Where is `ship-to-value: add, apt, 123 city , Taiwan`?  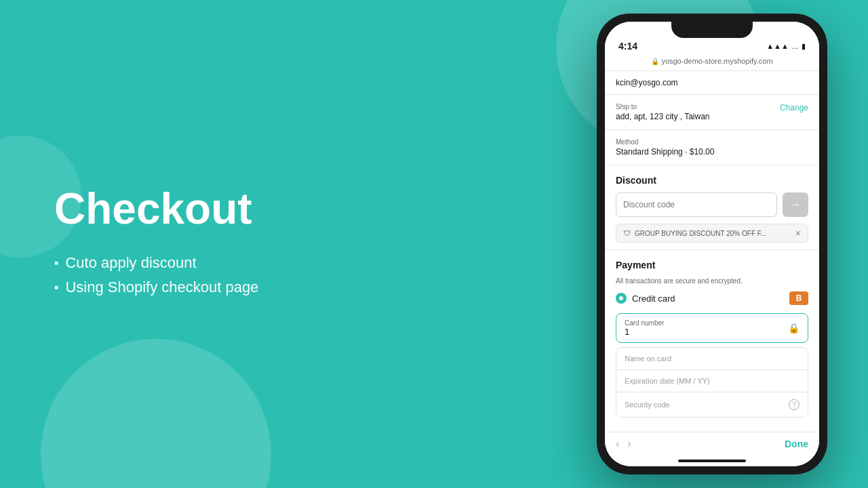 ship-to-value: add, apt, 123 city , Taiwan is located at coordinates (663, 117).